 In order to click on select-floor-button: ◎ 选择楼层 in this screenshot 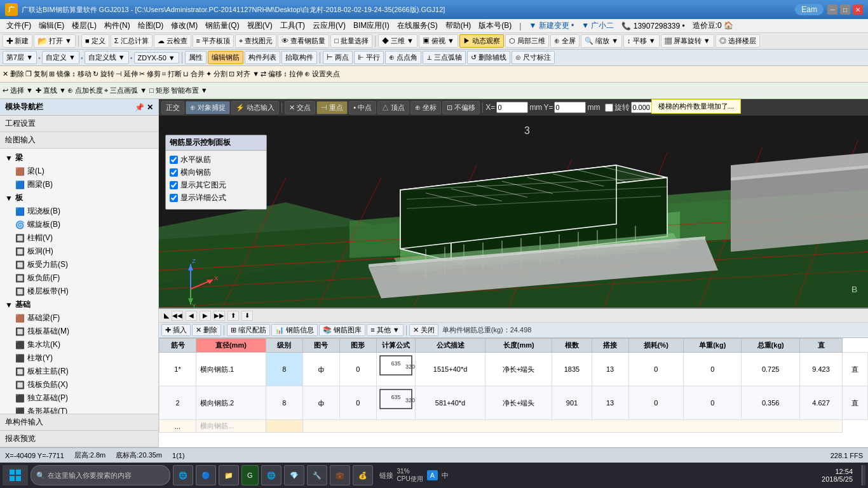, I will do `click(738, 41)`.